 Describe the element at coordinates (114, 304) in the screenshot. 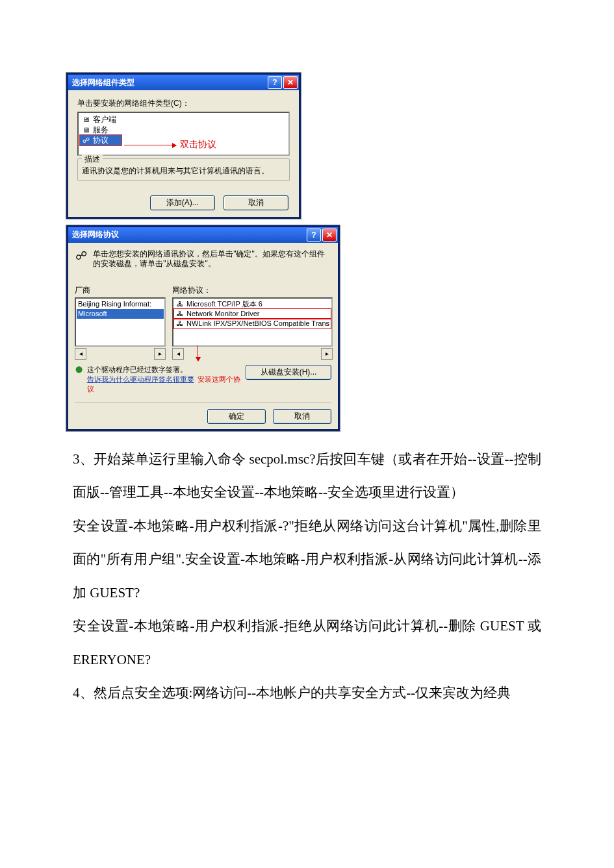

I see `list-item-label: Beijing Rising Informat:` at that location.